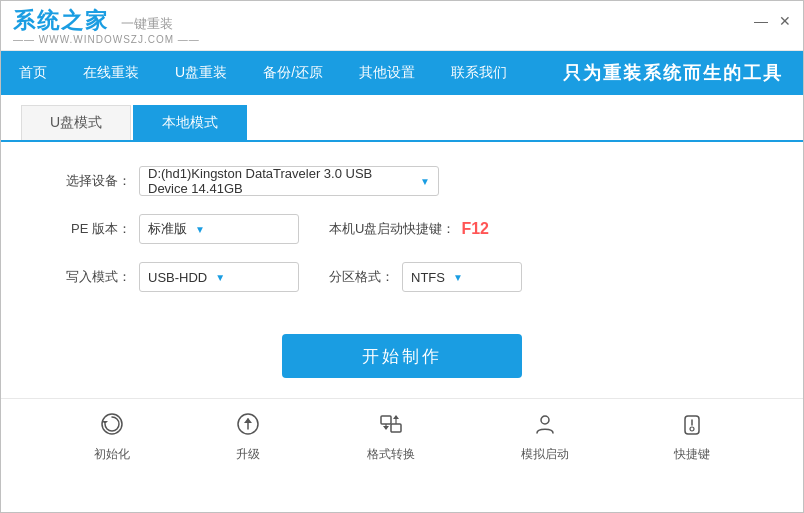  Describe the element at coordinates (402, 26) in the screenshot. I see `title-bar: 系统之家 一键重装 —— WWW.WINDOWSZJ.COM —— — ✕` at that location.